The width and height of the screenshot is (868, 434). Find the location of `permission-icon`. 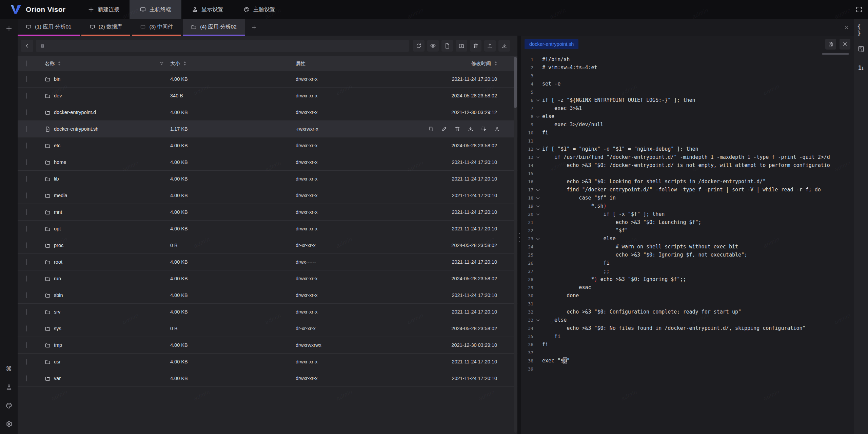

permission-icon is located at coordinates (497, 129).